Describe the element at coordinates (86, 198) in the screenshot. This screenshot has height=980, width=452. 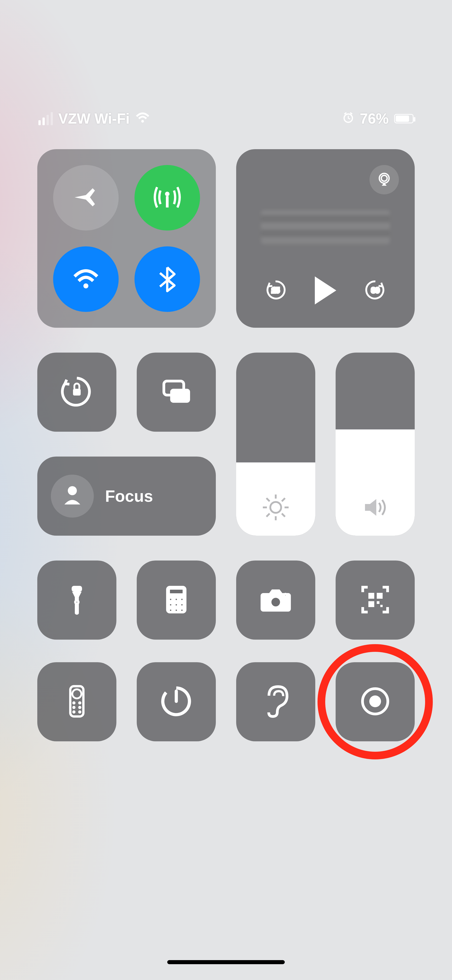
I see `airplane-icon` at that location.